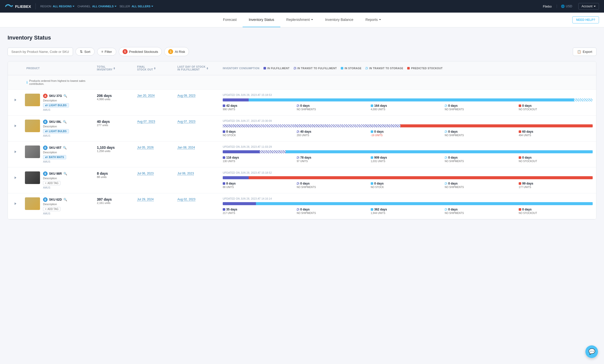  I want to click on info-row: ℹ Products ordered from highest to lowes…, so click(302, 83).